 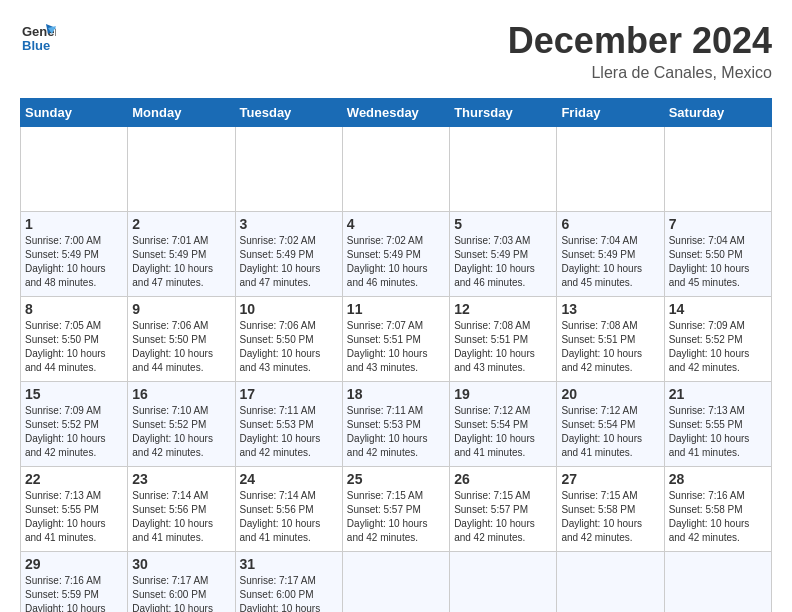 What do you see at coordinates (182, 340) in the screenshot?
I see `day-cell: 9Sunrise: 7:06 AMSunset: 5:50 PMDaylight…` at bounding box center [182, 340].